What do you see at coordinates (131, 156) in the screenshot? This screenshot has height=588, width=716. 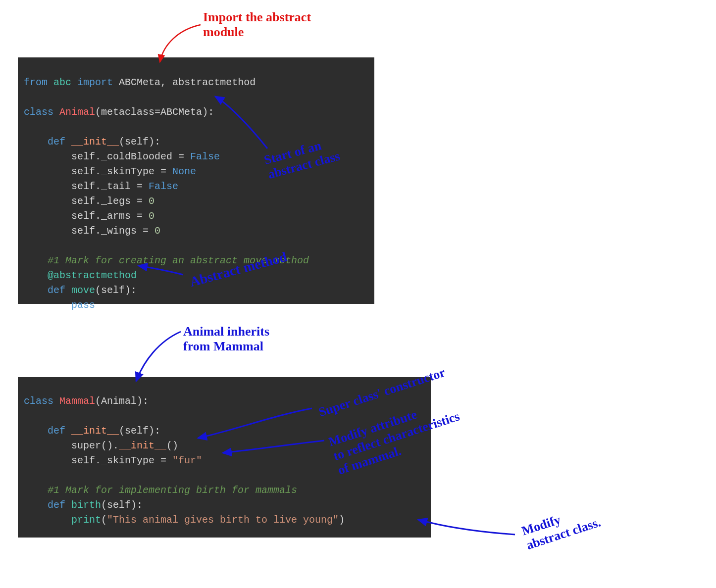 I see `line-cold: self._coldBlooded =` at bounding box center [131, 156].